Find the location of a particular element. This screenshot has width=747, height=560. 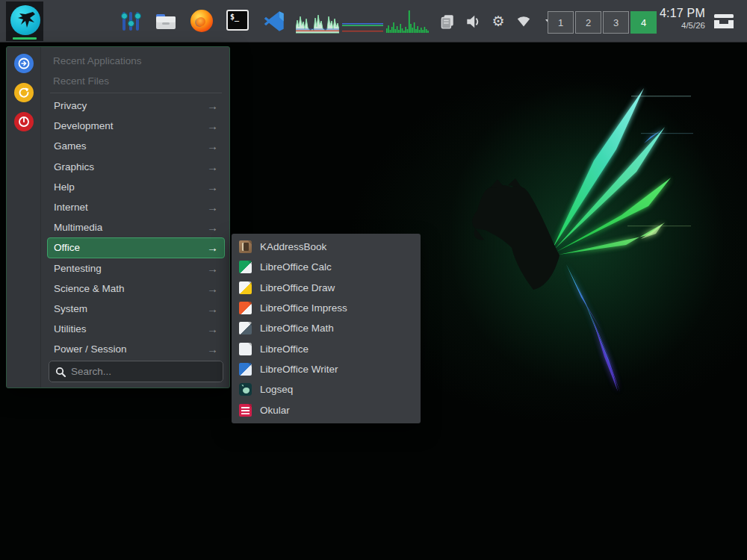

category-list: Privacy→Development→Games→Graphics→Help→… is located at coordinates (136, 227).